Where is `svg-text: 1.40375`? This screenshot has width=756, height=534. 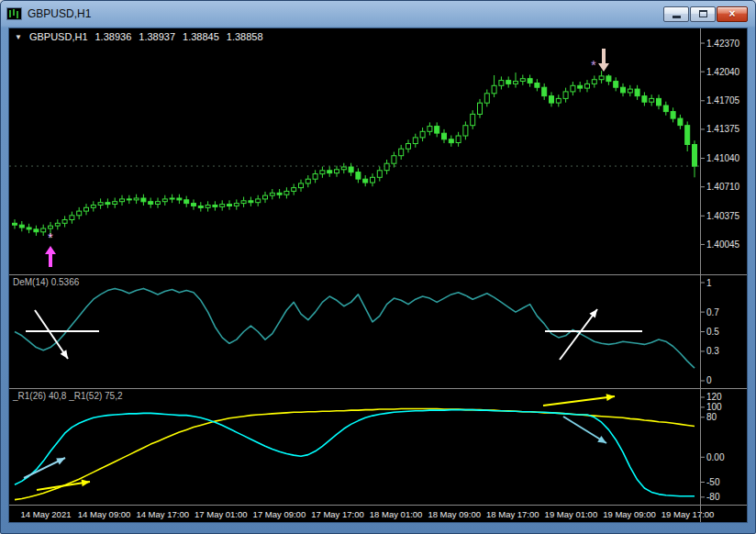 svg-text: 1.40375 is located at coordinates (723, 217).